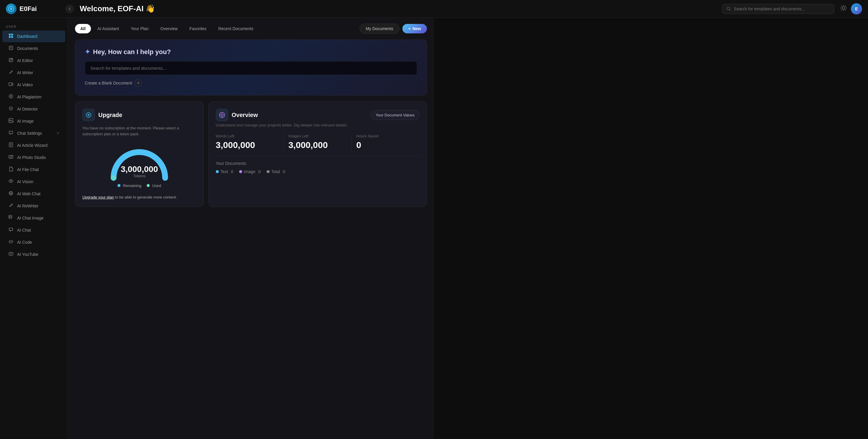 Image resolution: width=868 pixels, height=439 pixels. Describe the element at coordinates (385, 145) in the screenshot. I see `stat-hours-value: 0` at that location.